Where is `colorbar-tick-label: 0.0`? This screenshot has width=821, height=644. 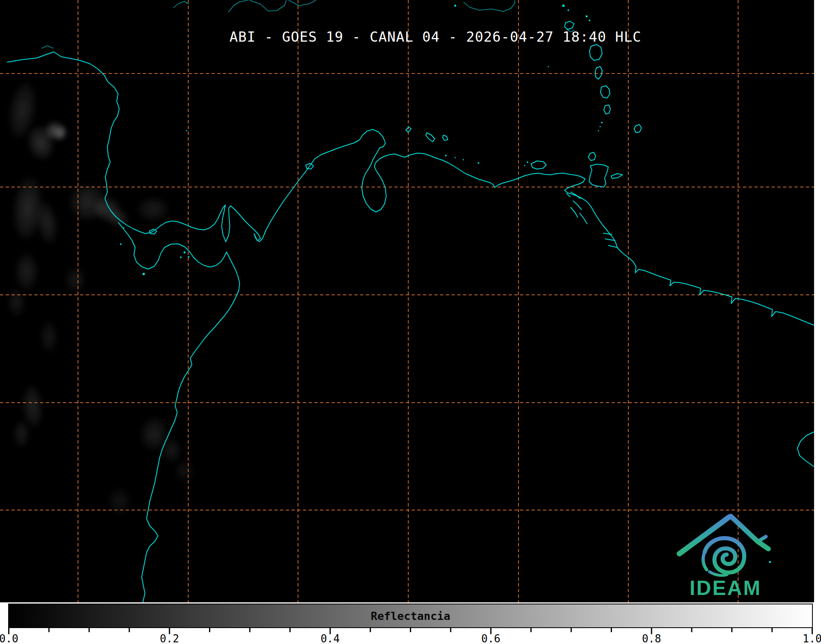 colorbar-tick-label: 0.0 is located at coordinates (14, 638).